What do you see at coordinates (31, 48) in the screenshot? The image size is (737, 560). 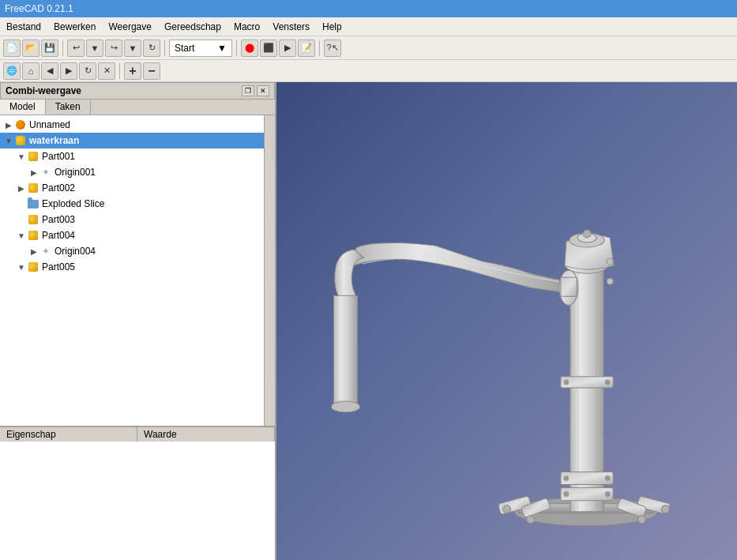 I see `open-button: 📂` at bounding box center [31, 48].